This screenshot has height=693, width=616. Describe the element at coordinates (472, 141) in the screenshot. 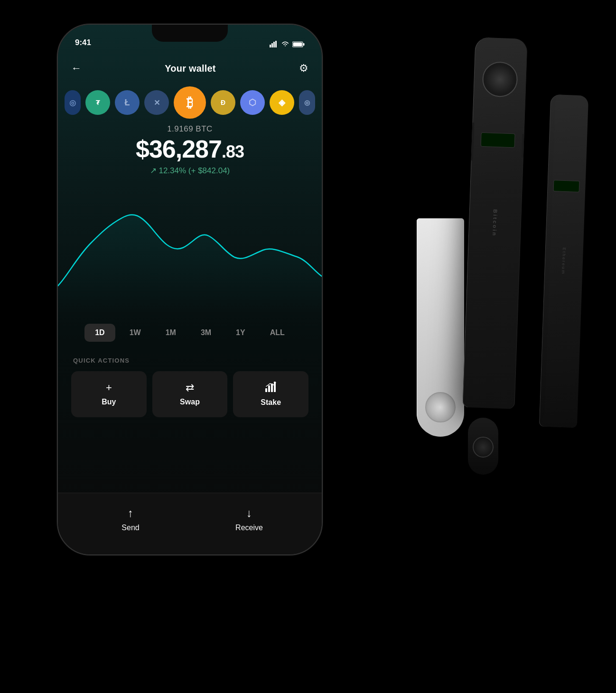

I see `ledger-side-buttons-left` at that location.